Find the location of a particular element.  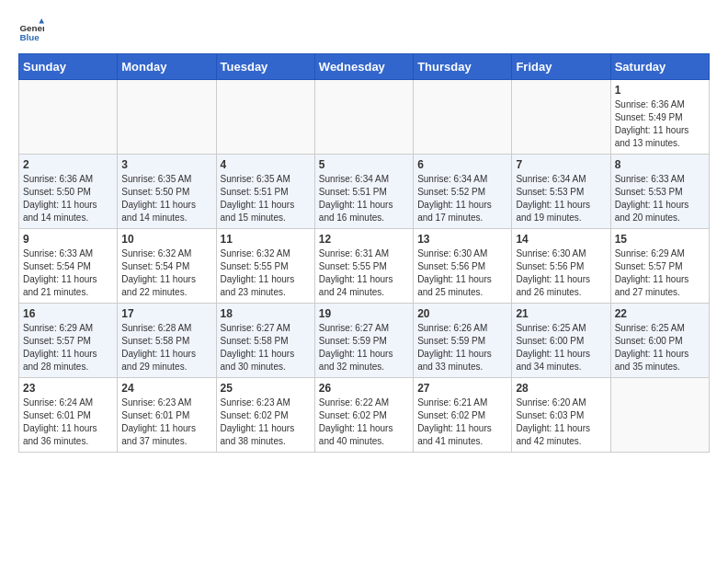

day-number: 27 is located at coordinates (462, 388).